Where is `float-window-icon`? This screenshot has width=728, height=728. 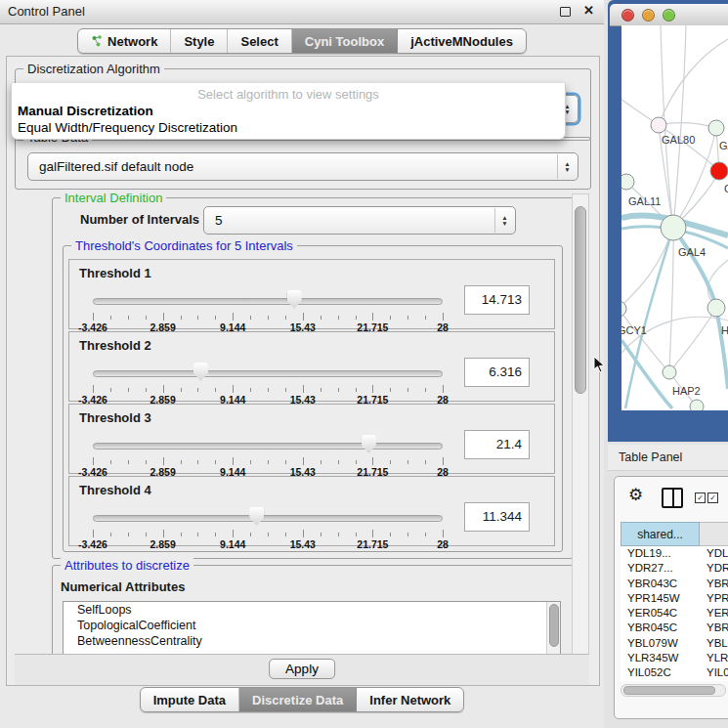 float-window-icon is located at coordinates (565, 12).